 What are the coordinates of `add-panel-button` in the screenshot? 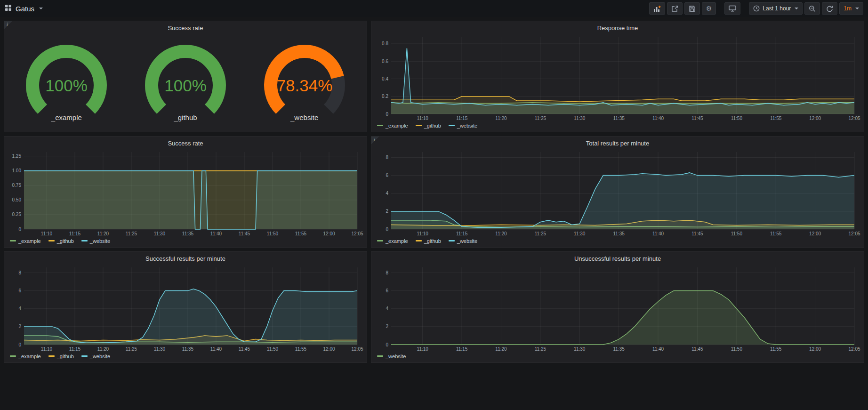 It's located at (657, 8).